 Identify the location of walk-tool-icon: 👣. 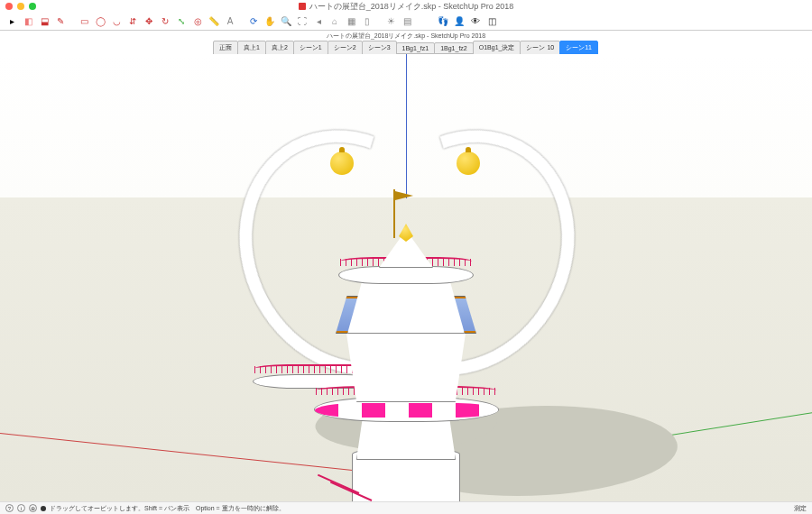
(443, 22).